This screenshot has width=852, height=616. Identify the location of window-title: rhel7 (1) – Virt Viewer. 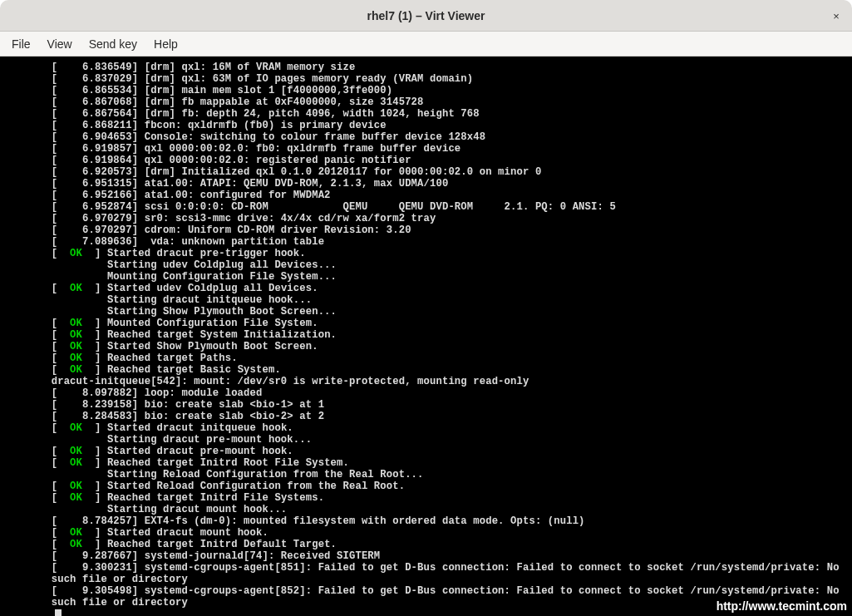
(426, 16).